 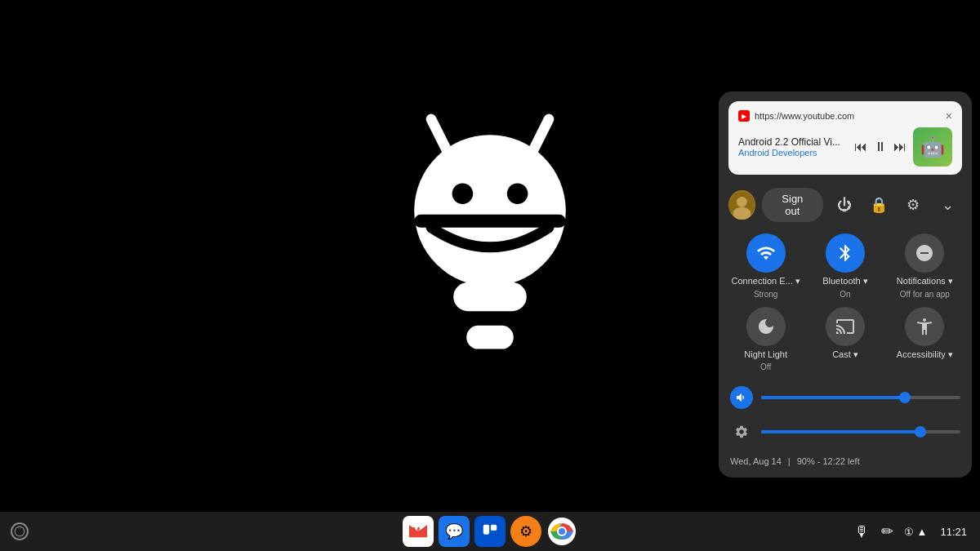 I want to click on media-title: Android 2.2 Official Vi..., so click(x=796, y=142).